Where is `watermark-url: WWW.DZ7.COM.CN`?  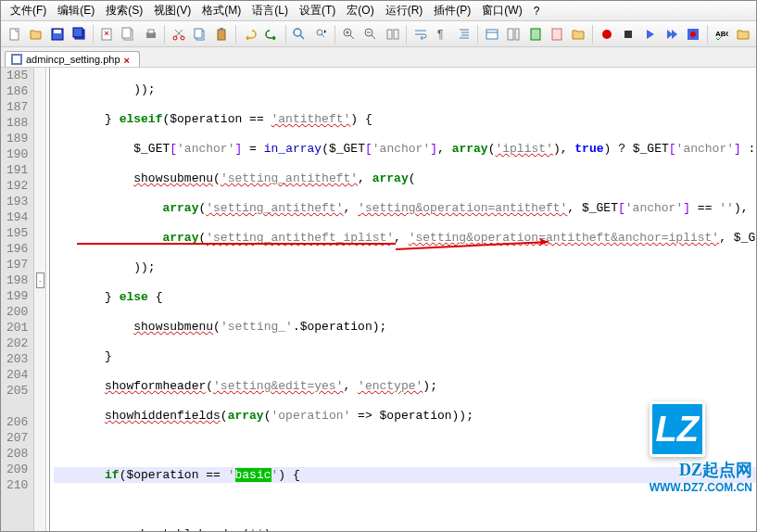 watermark-url: WWW.DZ7.COM.CN is located at coordinates (700, 488).